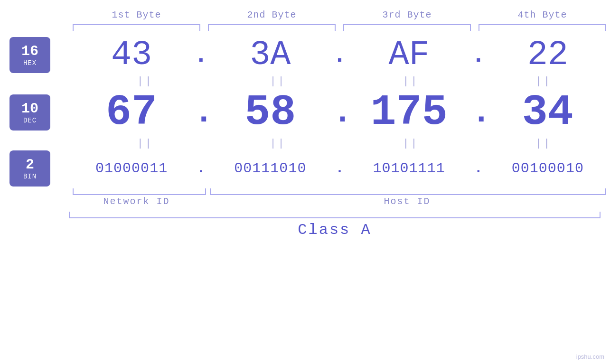 Image resolution: width=610 pixels, height=364 pixels. What do you see at coordinates (335, 230) in the screenshot?
I see `class-label: Class A` at bounding box center [335, 230].